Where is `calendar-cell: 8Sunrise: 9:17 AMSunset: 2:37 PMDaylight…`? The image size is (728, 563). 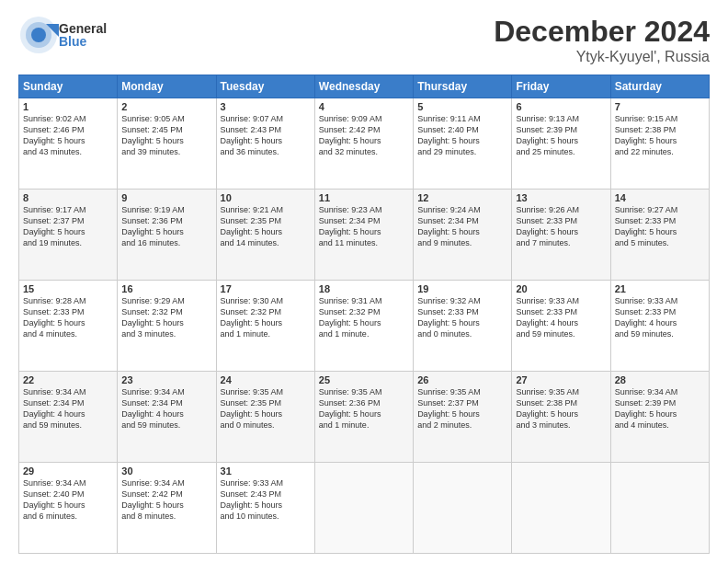 calendar-cell: 8Sunrise: 9:17 AMSunset: 2:37 PMDaylight… is located at coordinates (68, 236).